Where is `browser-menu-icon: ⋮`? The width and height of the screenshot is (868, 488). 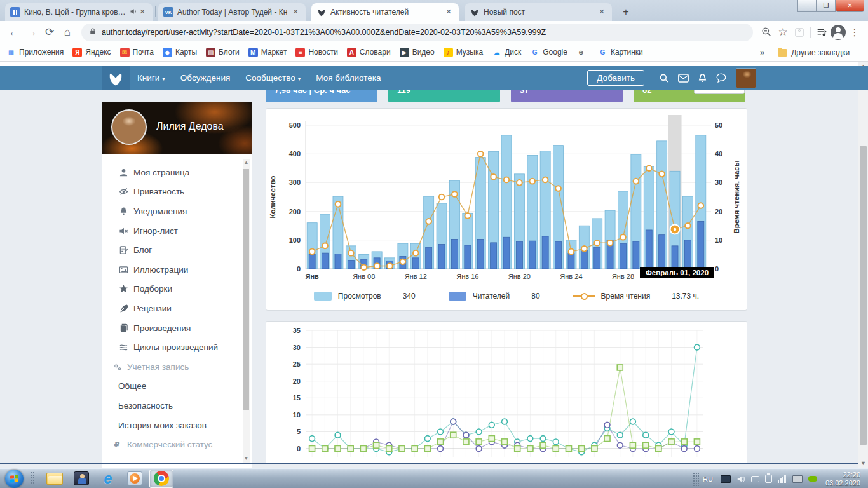 browser-menu-icon: ⋮ is located at coordinates (855, 32).